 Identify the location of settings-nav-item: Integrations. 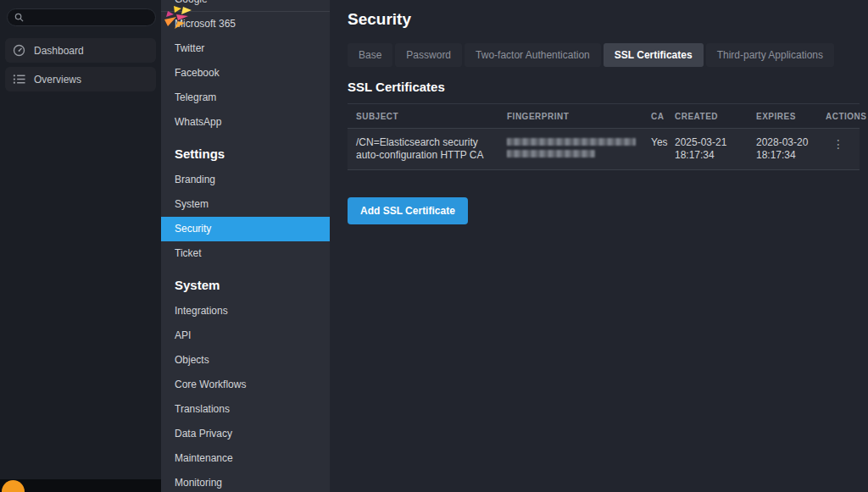
(246, 312).